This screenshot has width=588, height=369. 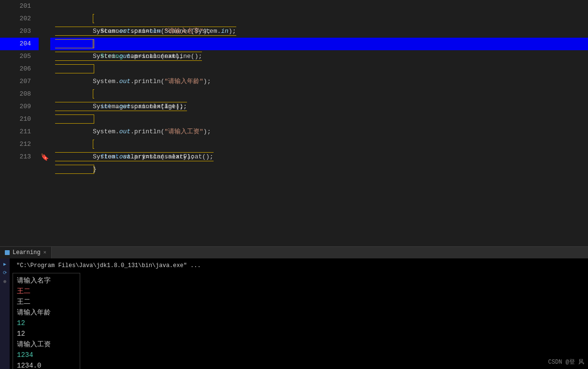 What do you see at coordinates (19, 107) in the screenshot?
I see `line-num-209: 209` at bounding box center [19, 107].